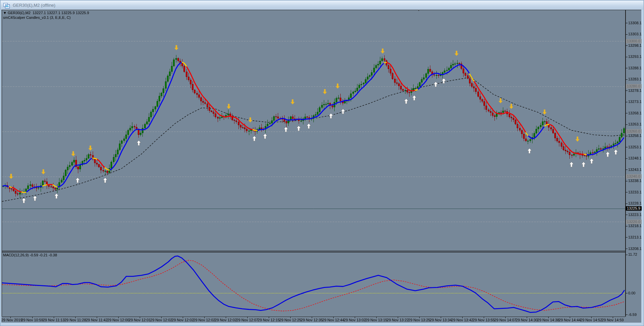 The image size is (644, 326). What do you see at coordinates (6, 5) in the screenshot?
I see `offline-chart-icon` at bounding box center [6, 5].